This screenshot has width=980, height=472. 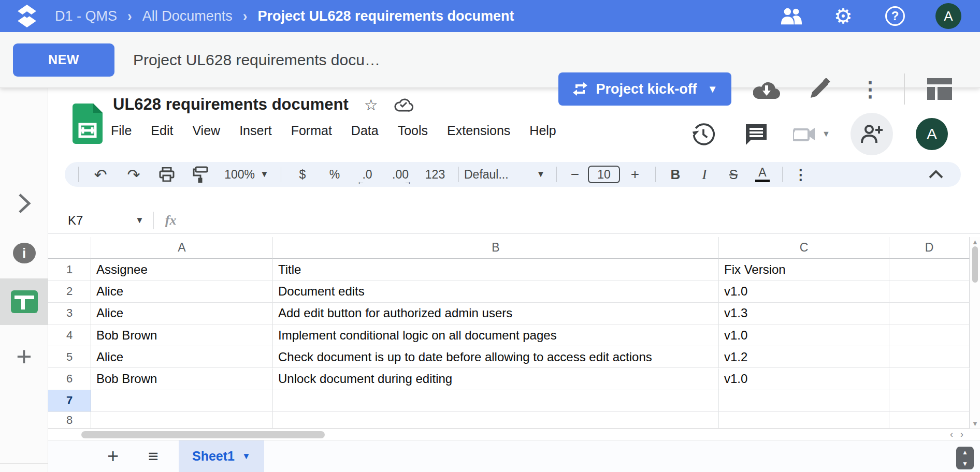 What do you see at coordinates (791, 16) in the screenshot?
I see `team-accounts-icon` at bounding box center [791, 16].